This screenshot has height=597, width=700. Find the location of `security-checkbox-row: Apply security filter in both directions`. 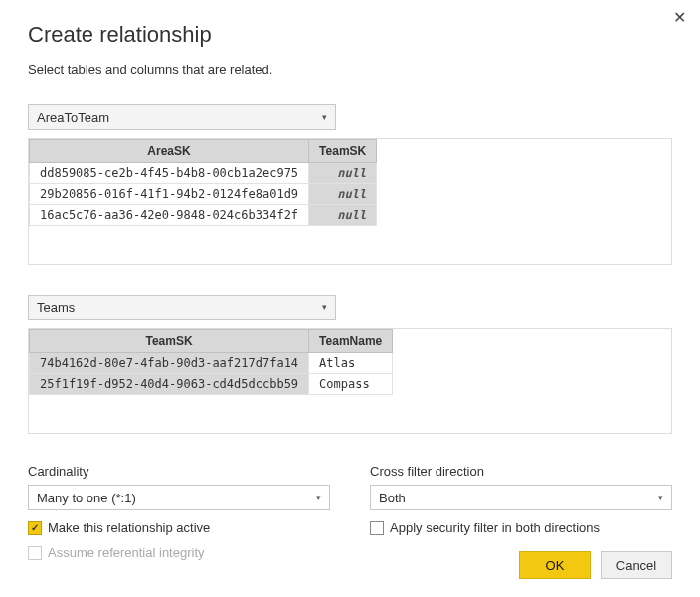

security-checkbox-row: Apply security filter in both directions is located at coordinates (521, 527).